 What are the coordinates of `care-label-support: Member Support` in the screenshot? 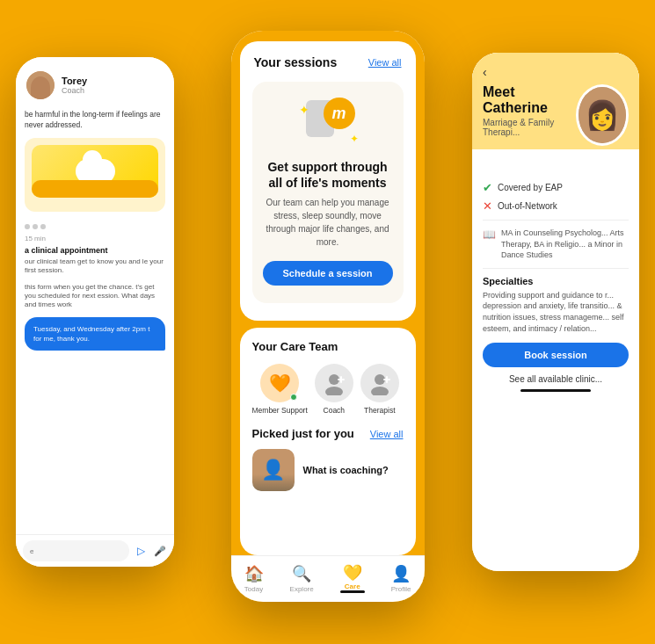 It's located at (280, 410).